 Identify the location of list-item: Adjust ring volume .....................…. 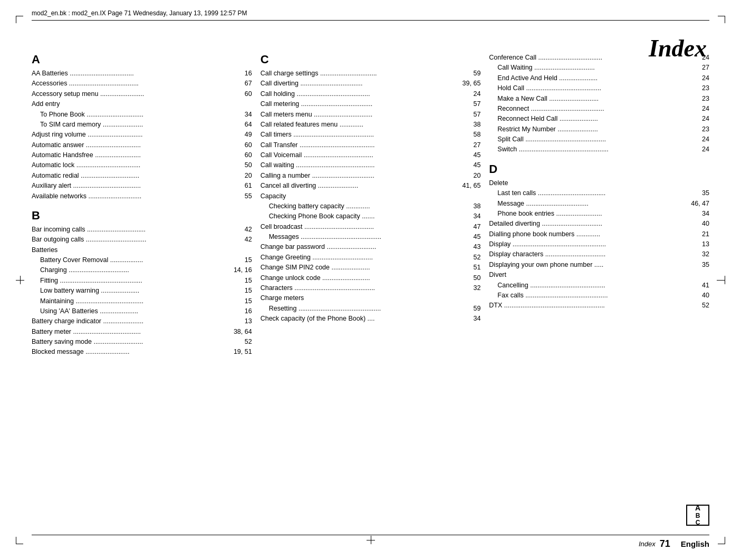
(142, 135).